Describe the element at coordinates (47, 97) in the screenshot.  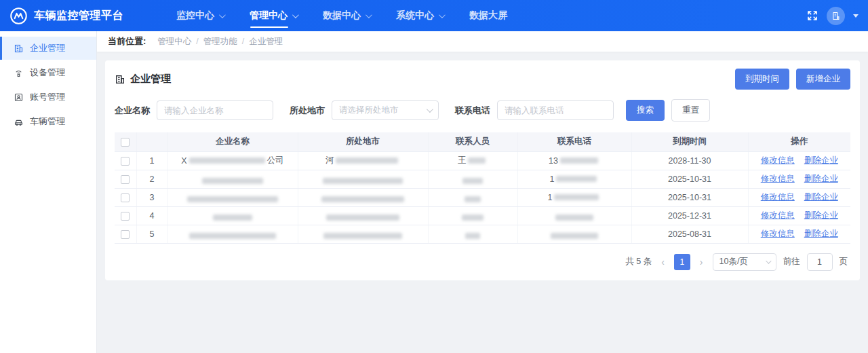
I see `sidebar-item-label: 账号管理` at that location.